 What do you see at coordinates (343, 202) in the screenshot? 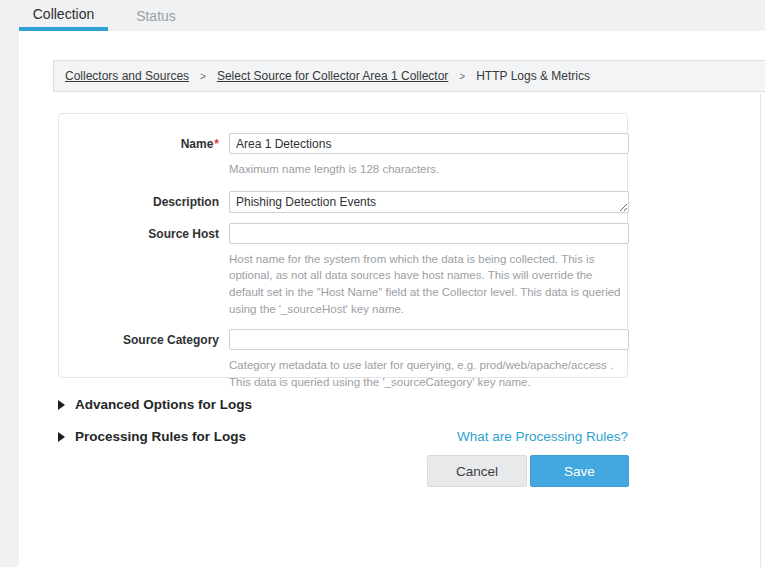
I see `description-row: Description Phishing Detection Events` at bounding box center [343, 202].